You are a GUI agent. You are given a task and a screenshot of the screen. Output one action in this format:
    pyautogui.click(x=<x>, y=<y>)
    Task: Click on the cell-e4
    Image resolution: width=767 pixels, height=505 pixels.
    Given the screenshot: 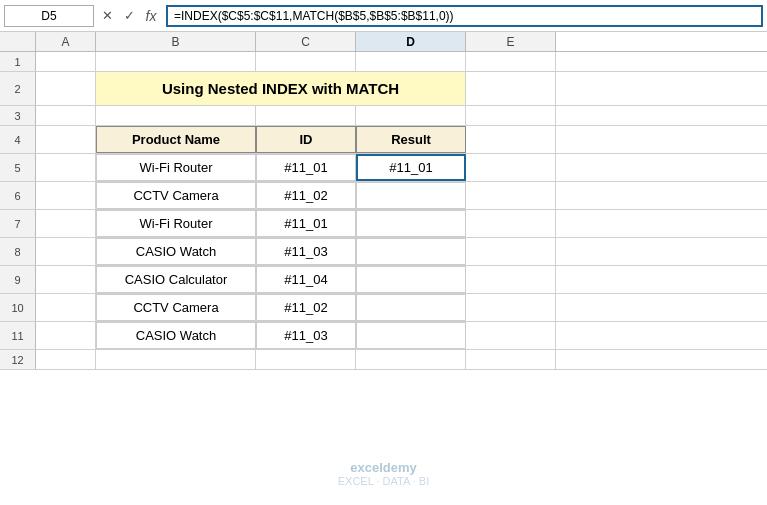 What is the action you would take?
    pyautogui.click(x=511, y=140)
    